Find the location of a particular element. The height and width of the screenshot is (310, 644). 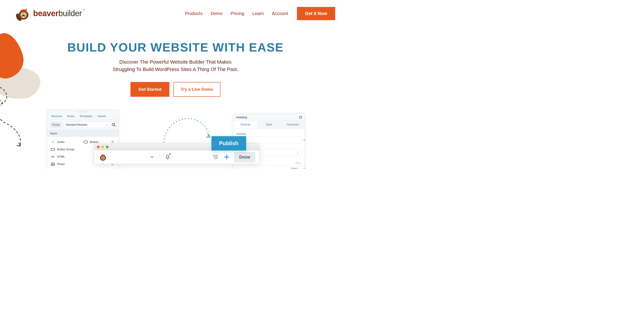

get-started-button: Get Started is located at coordinates (150, 90).